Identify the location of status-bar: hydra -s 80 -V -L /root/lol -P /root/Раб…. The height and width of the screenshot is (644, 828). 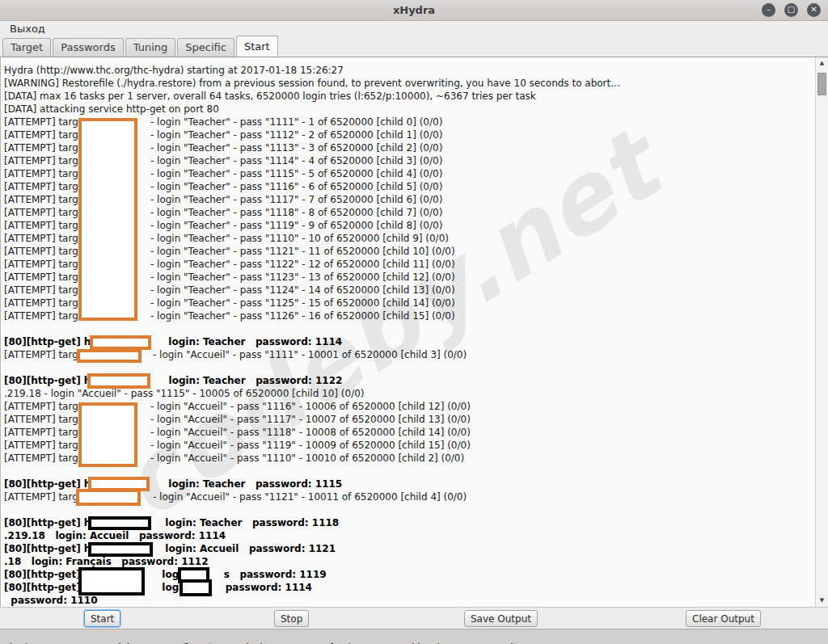
(414, 637).